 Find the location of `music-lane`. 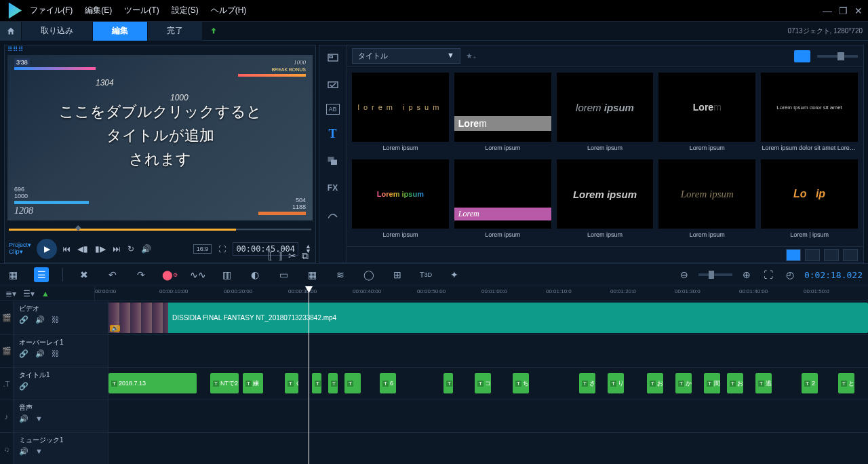

music-lane is located at coordinates (488, 448).